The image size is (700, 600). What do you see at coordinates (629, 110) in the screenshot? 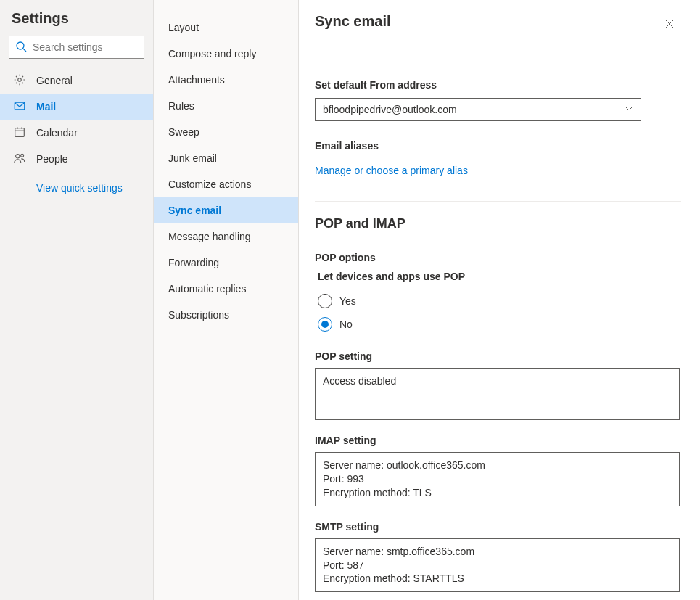
I see `chevron-down-icon` at bounding box center [629, 110].